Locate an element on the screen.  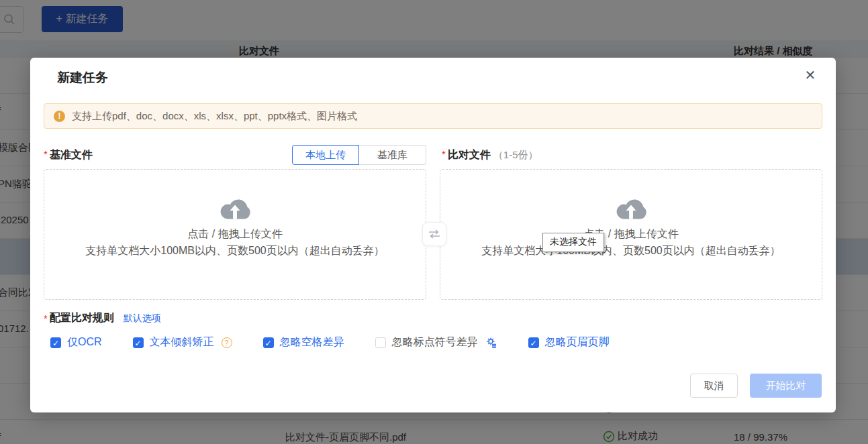
compare-file-hint: （1-5份） is located at coordinates (516, 154).